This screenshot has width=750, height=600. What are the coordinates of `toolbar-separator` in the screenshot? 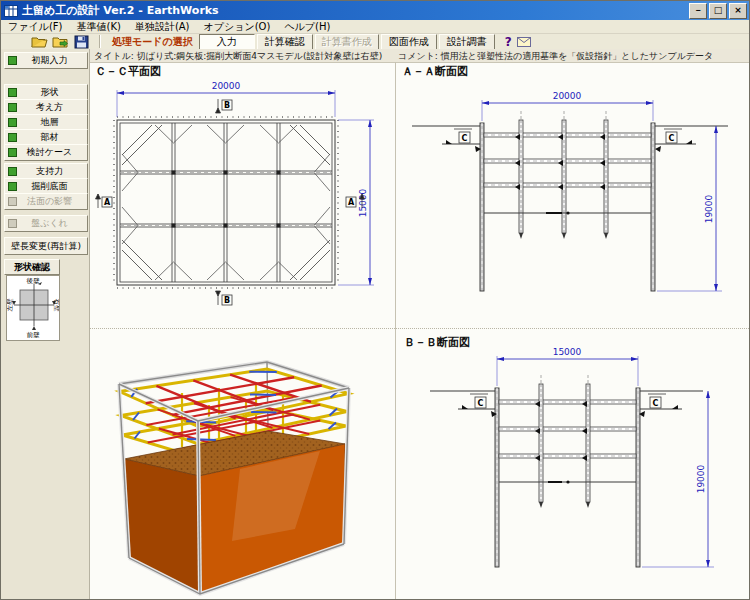 It's located at (100, 42).